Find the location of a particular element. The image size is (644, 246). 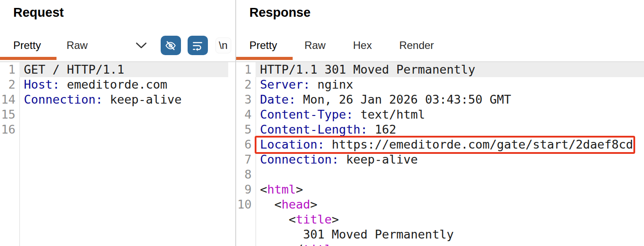

response-tab-raw: Raw is located at coordinates (315, 45).